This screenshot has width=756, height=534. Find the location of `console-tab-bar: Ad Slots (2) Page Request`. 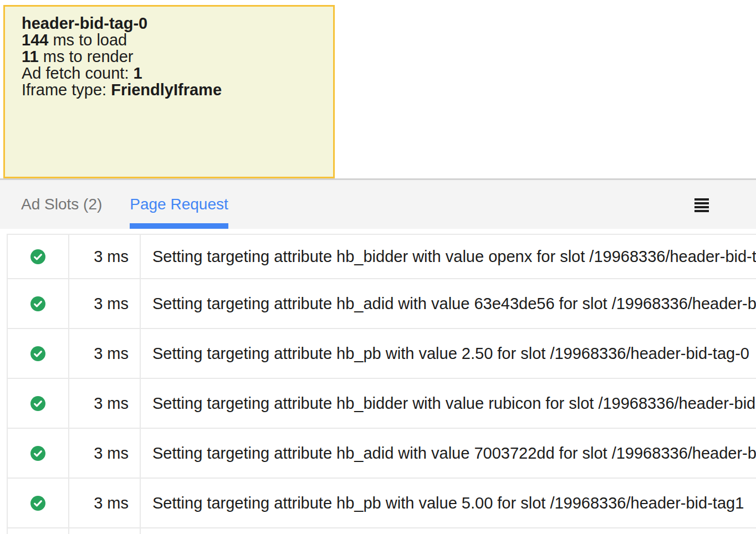

console-tab-bar: Ad Slots (2) Page Request is located at coordinates (378, 204).